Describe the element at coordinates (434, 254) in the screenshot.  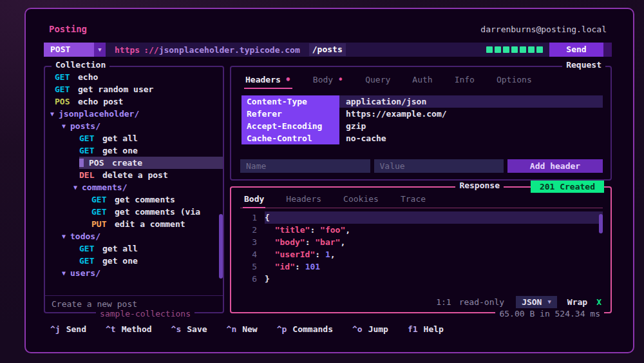
I see `line-content: "userId": 1,` at that location.